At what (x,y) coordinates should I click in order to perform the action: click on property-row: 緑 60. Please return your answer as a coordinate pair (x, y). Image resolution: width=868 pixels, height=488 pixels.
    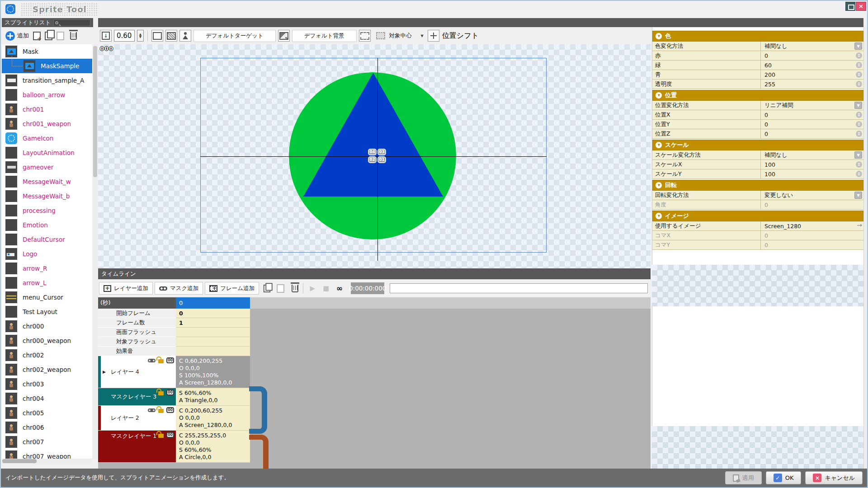
    Looking at the image, I should click on (758, 65).